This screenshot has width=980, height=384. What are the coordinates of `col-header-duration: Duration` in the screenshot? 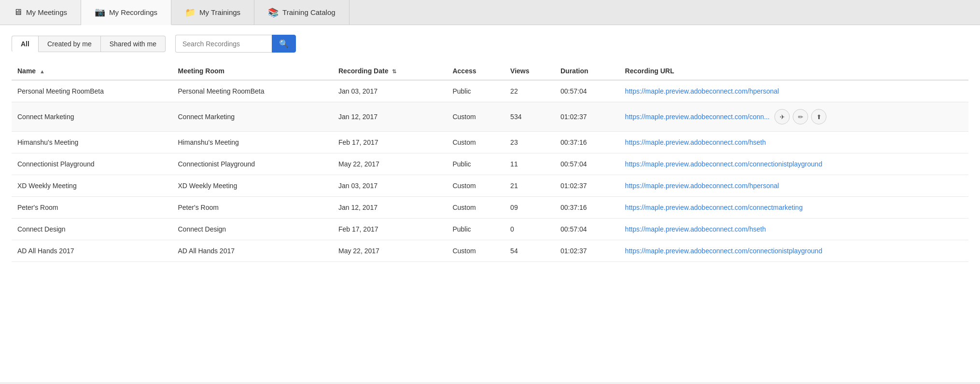 It's located at (587, 71).